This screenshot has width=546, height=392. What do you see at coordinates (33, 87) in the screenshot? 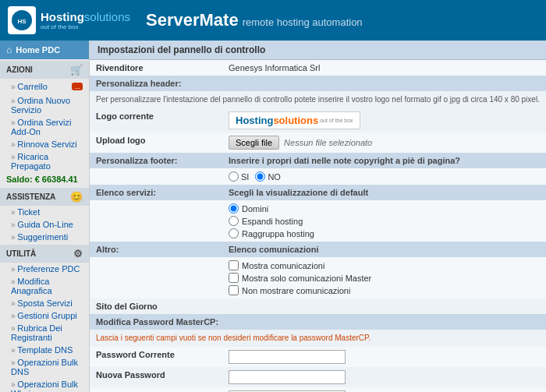
I see `sidebar-link-carrello: Carrello` at bounding box center [33, 87].